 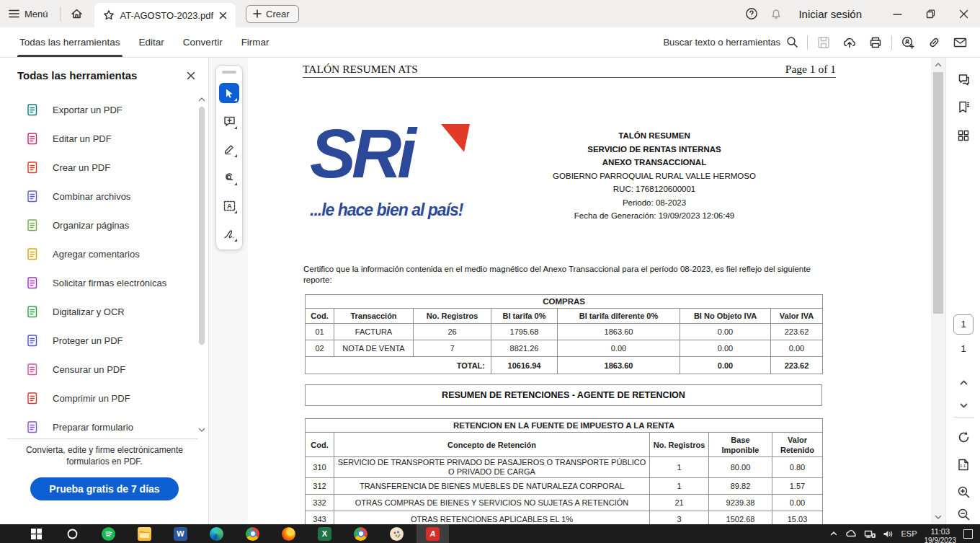 I want to click on sidebar-tool-item: Crear un PDF, so click(x=97, y=167).